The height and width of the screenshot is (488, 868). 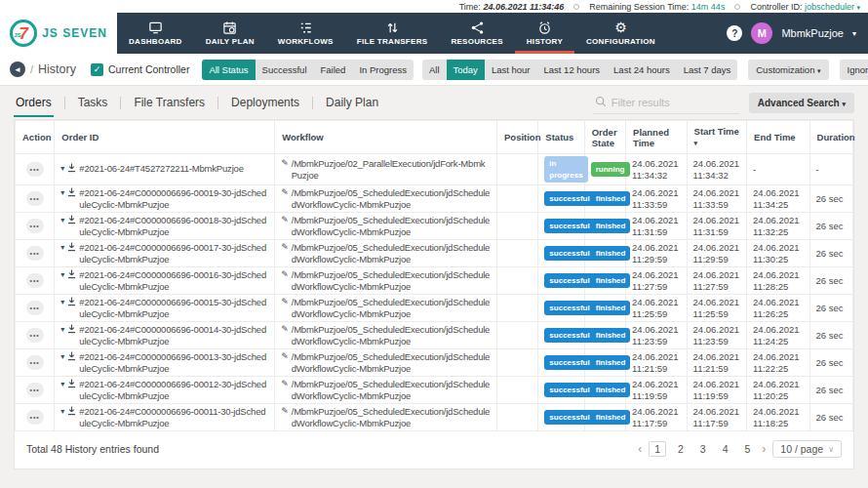 What do you see at coordinates (174, 308) in the screenshot?
I see `order-id-link: #2021-06-24#C0000006696-00015-30-jdSched…` at bounding box center [174, 308].